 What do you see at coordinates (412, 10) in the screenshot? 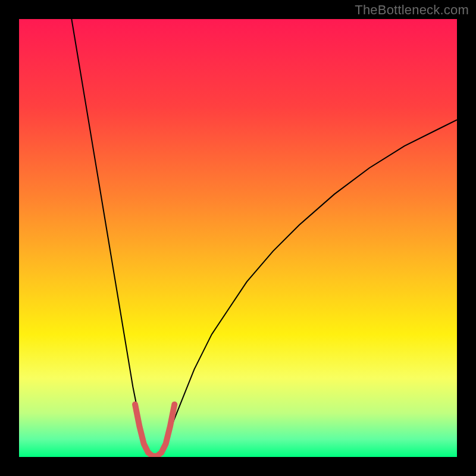
I see `watermark-text: TheBottleneck.com` at bounding box center [412, 10].